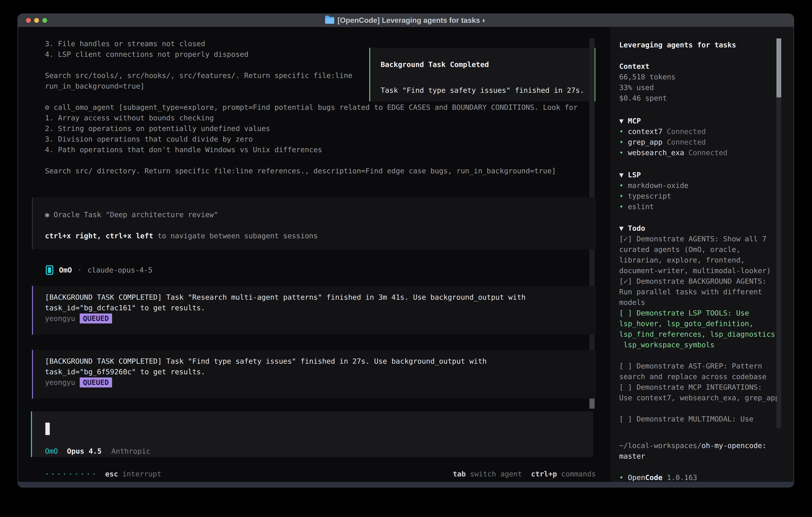 This screenshot has height=517, width=812. Describe the element at coordinates (654, 196) in the screenshot. I see `text-line: • typescript` at that location.